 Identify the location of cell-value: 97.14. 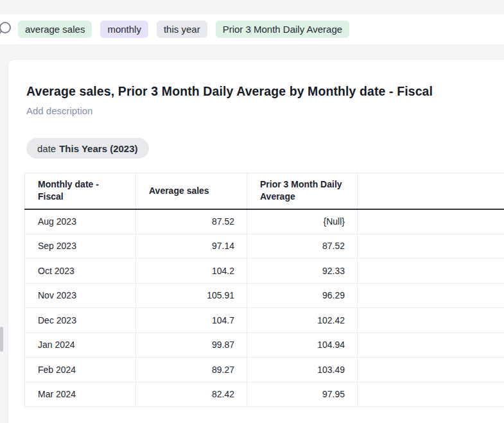
(191, 246).